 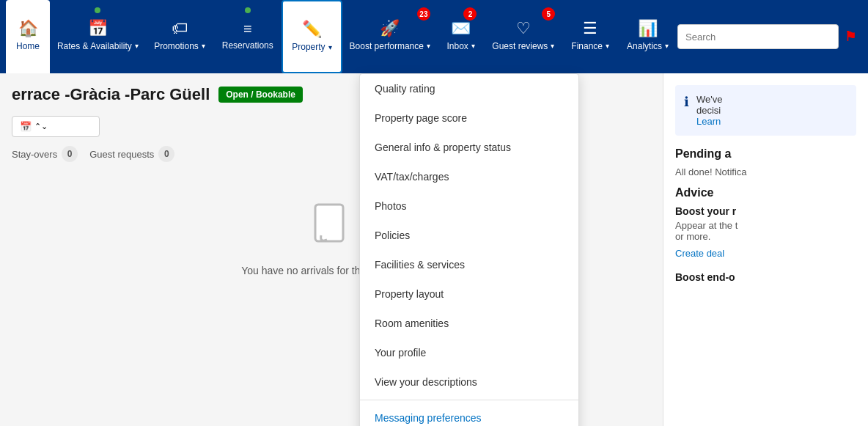 I want to click on empty-icon, so click(x=331, y=229).